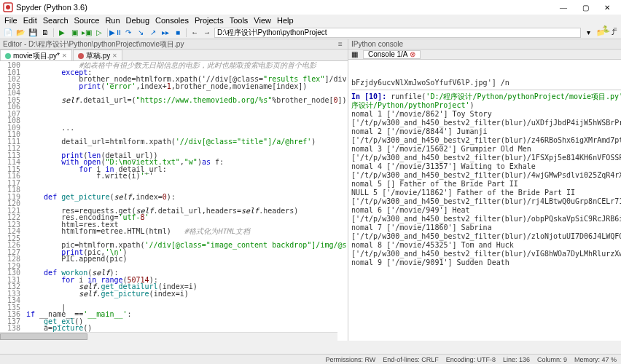  I want to click on console-tabbar: ▦ Console 1/A ⊗, so click(485, 55).